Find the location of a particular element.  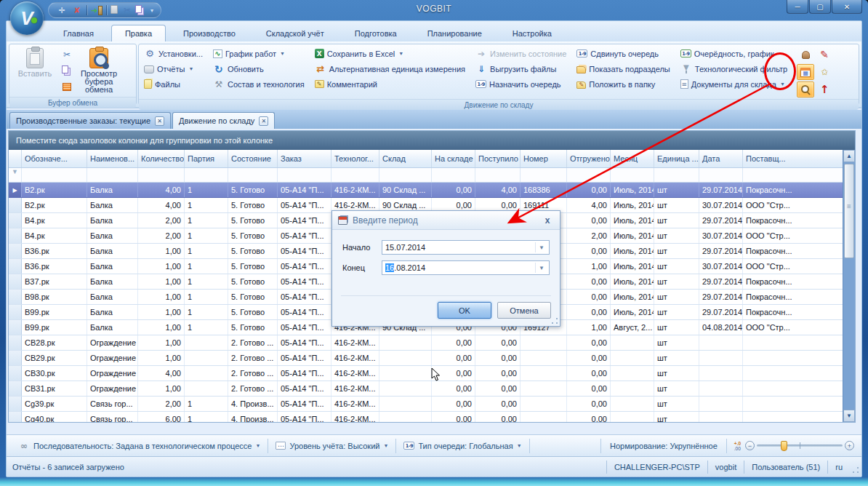

ribbon-tab-Планирование: Планирование is located at coordinates (455, 33).